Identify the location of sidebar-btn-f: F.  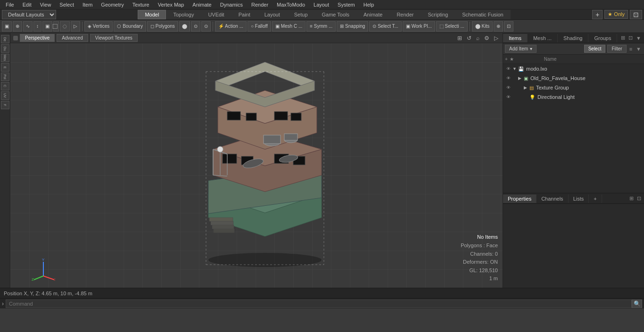
(5, 105).